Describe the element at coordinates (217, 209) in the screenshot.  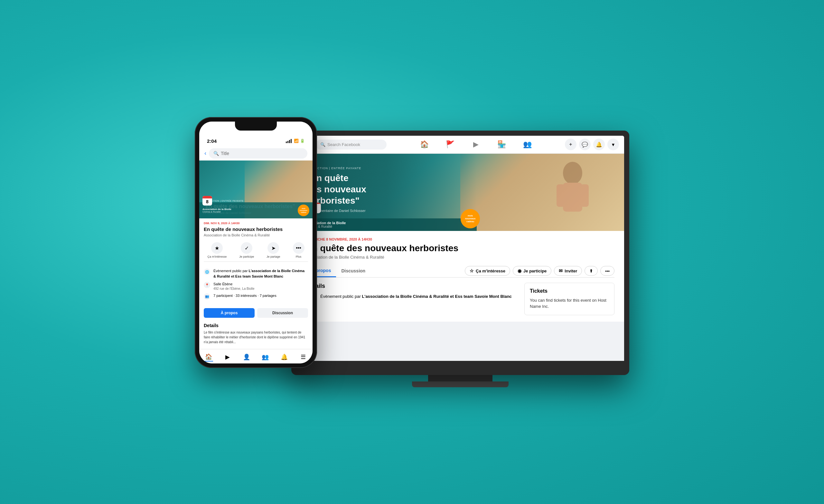
I see `phone-assoc-name: Association de la Biolle` at that location.